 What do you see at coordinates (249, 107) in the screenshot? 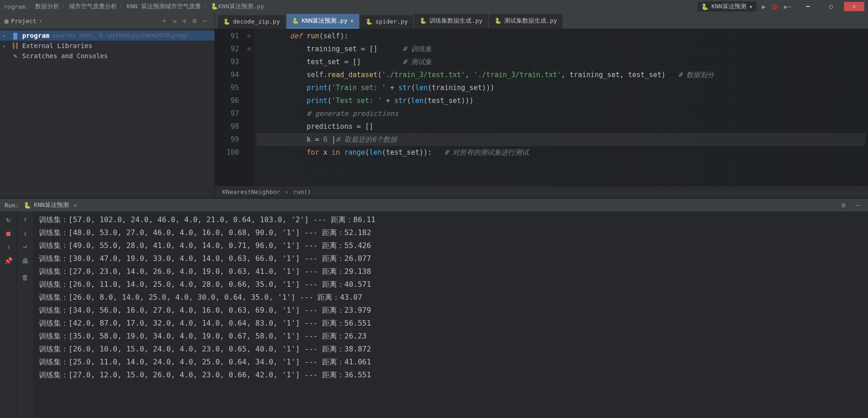
I see `fold-column: ⊟⊟` at bounding box center [249, 107].